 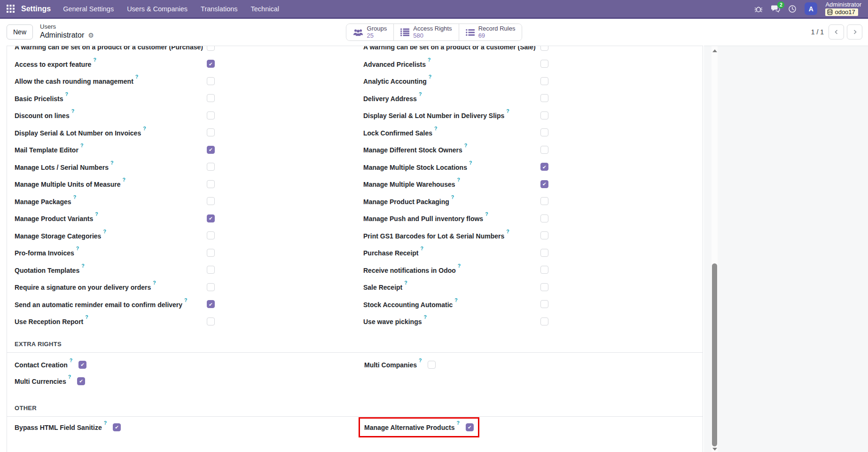 What do you see at coordinates (759, 9) in the screenshot?
I see `debug-bug-icon` at bounding box center [759, 9].